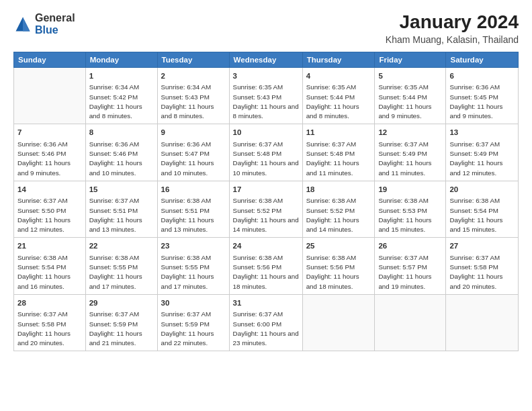 The height and width of the screenshot is (411, 532). I want to click on calendar-day-cell: 11Sunrise: 6:37 AMSunset: 5:48 PMDayligh…, so click(339, 152).